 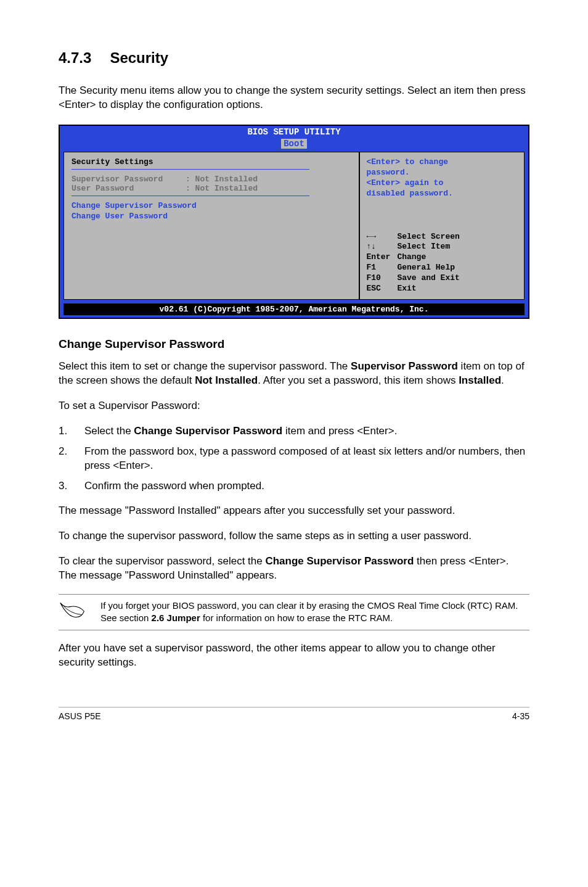 I want to click on text: item and press <Enter>., so click(x=340, y=431).